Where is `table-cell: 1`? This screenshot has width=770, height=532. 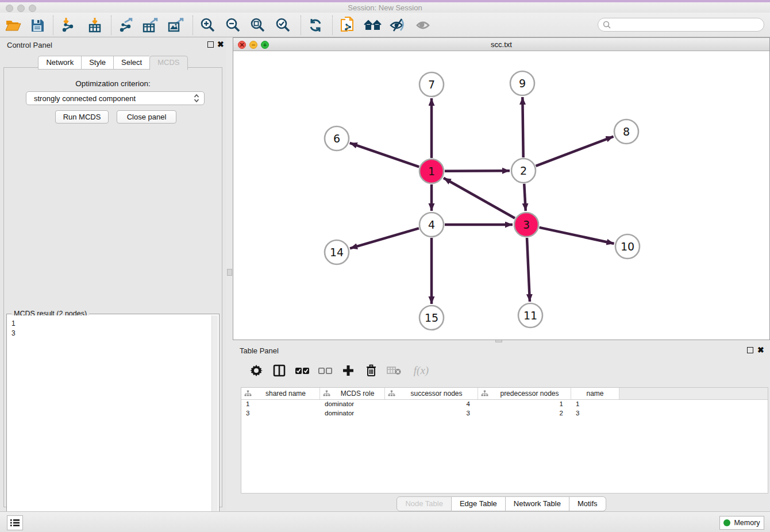 table-cell: 1 is located at coordinates (595, 404).